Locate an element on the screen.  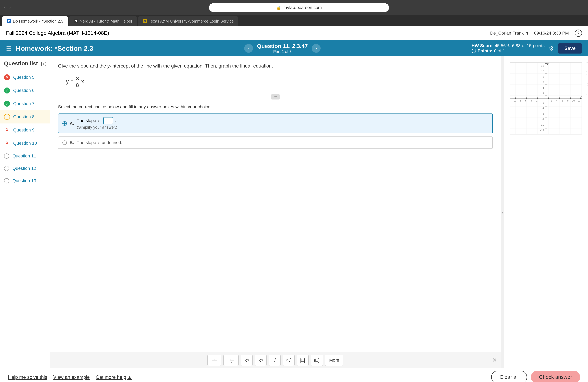
sidebar-label-q5: Question 5 is located at coordinates (24, 77).